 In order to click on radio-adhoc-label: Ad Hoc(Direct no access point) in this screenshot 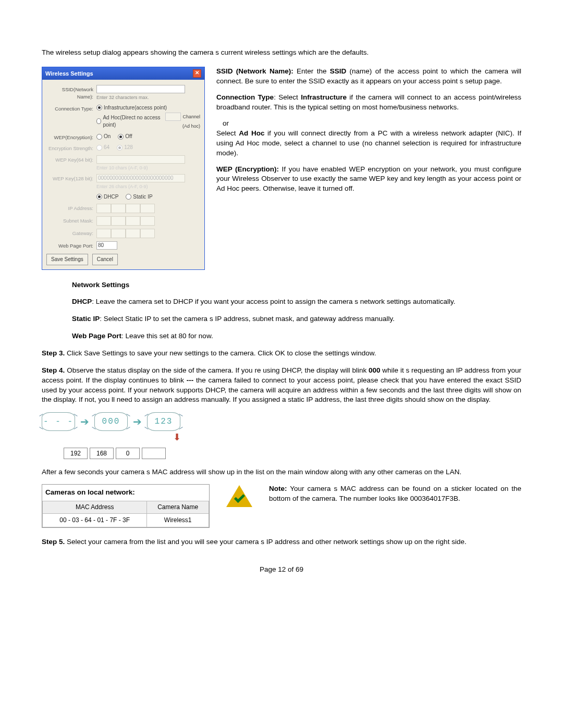, I will do `click(132, 121)`.